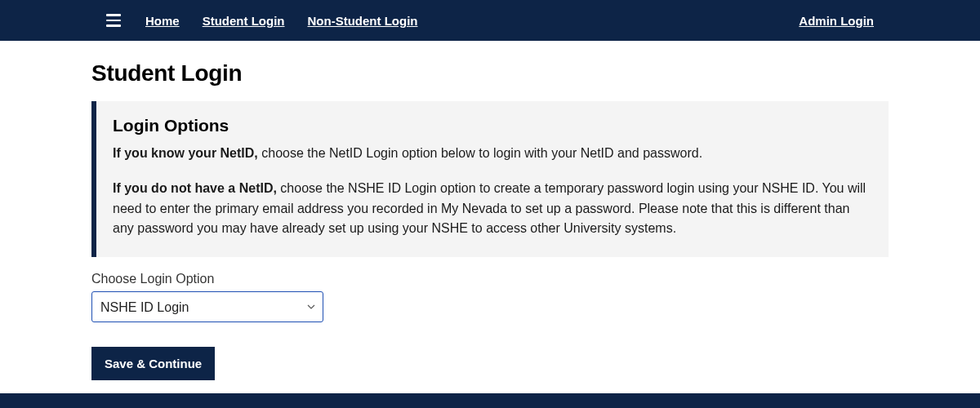  Describe the element at coordinates (163, 21) in the screenshot. I see `nav-home: Home` at that location.